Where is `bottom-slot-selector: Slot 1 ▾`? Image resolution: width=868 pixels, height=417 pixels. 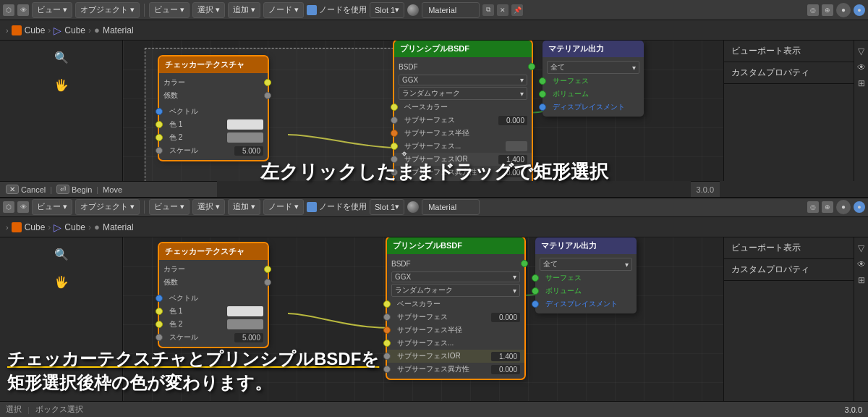 bottom-slot-selector: Slot 1 ▾ is located at coordinates (387, 207).